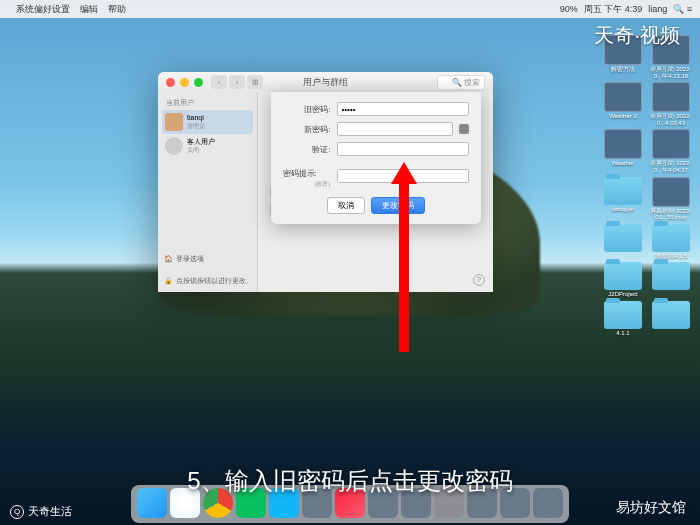 The height and width of the screenshot is (525, 700). Describe the element at coordinates (89, 10) in the screenshot. I see `menubar-edit: 编辑` at that location.